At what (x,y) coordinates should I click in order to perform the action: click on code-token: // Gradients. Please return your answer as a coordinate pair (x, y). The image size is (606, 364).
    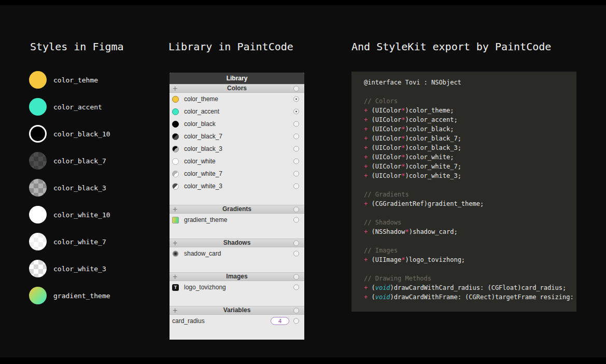
    Looking at the image, I should click on (387, 194).